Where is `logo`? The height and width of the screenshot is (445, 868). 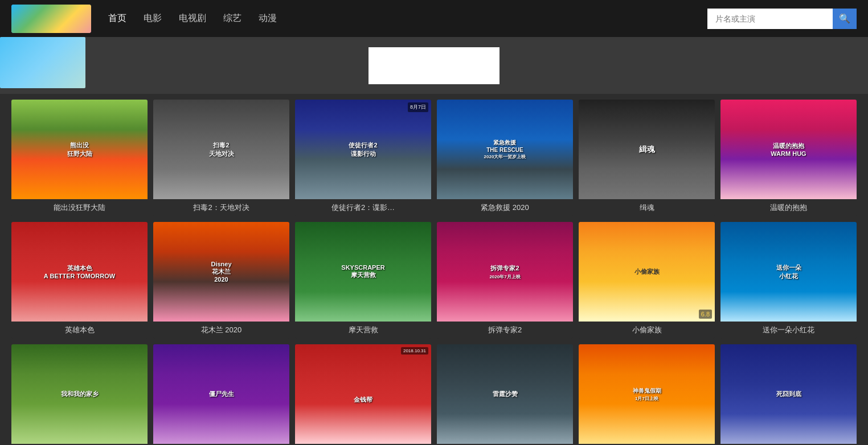 logo is located at coordinates (51, 19).